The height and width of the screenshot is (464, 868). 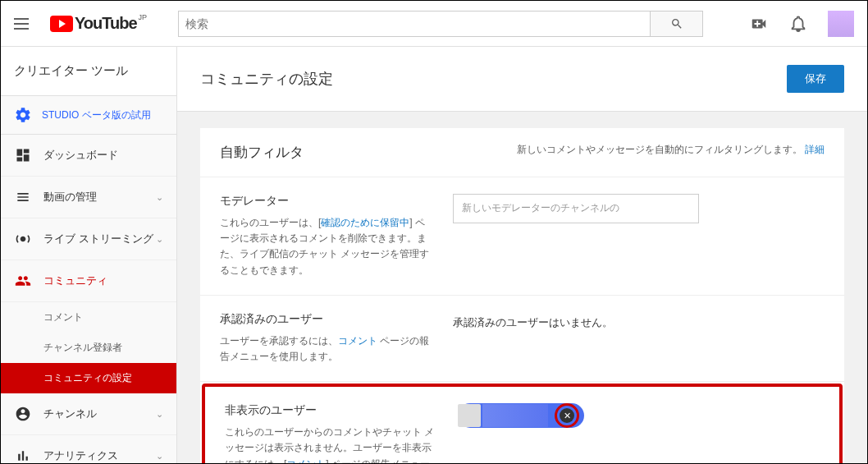 I want to click on sidebar-studio-beta: STUDIO ベータ版の試用, so click(x=89, y=115).